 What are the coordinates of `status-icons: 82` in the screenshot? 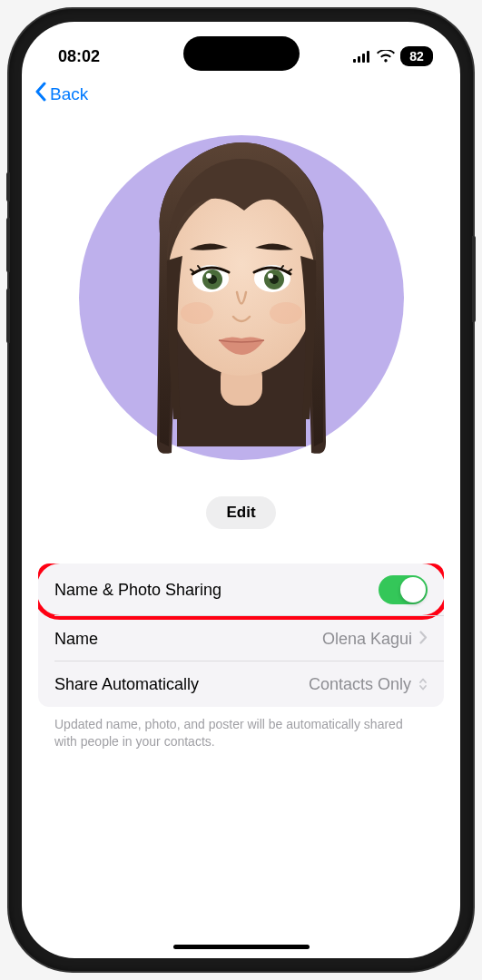 It's located at (393, 56).